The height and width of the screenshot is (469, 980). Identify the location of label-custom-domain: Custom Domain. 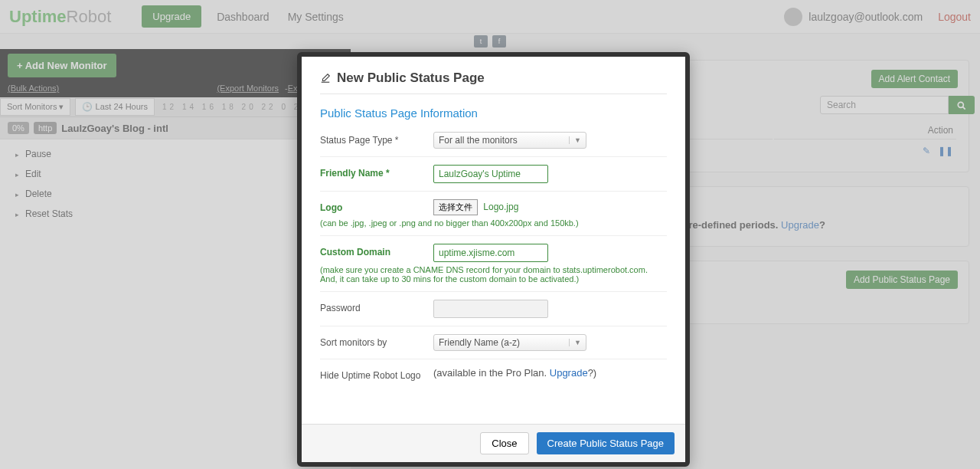
(377, 251).